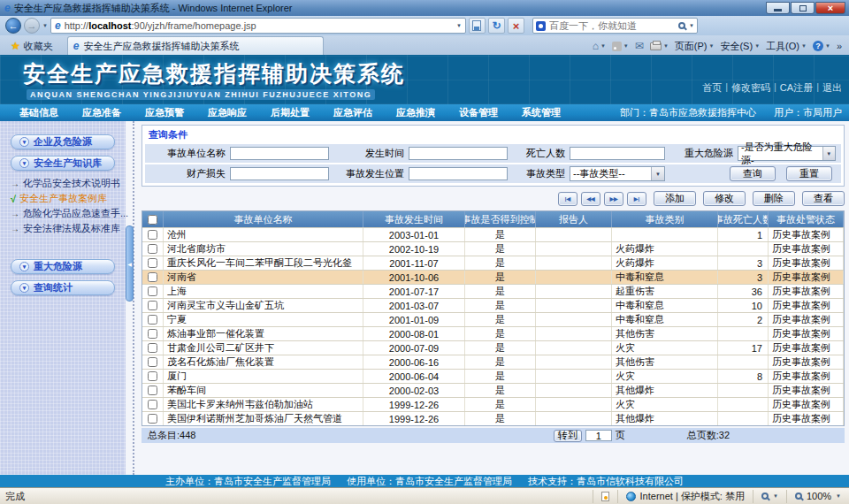 Image resolution: width=849 pixels, height=504 pixels. Describe the element at coordinates (32, 26) in the screenshot. I see `forward-button: →` at that location.